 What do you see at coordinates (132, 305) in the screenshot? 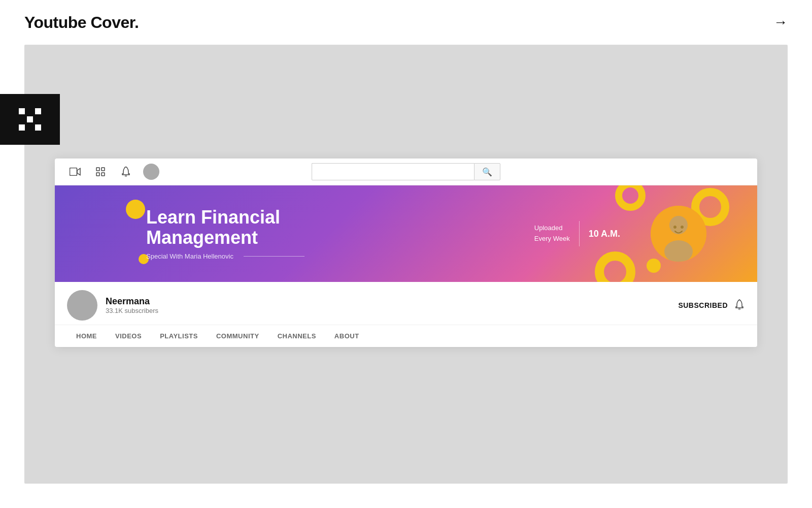
I see `channel-meta: Neermana 33.1K subscribers` at bounding box center [132, 305].